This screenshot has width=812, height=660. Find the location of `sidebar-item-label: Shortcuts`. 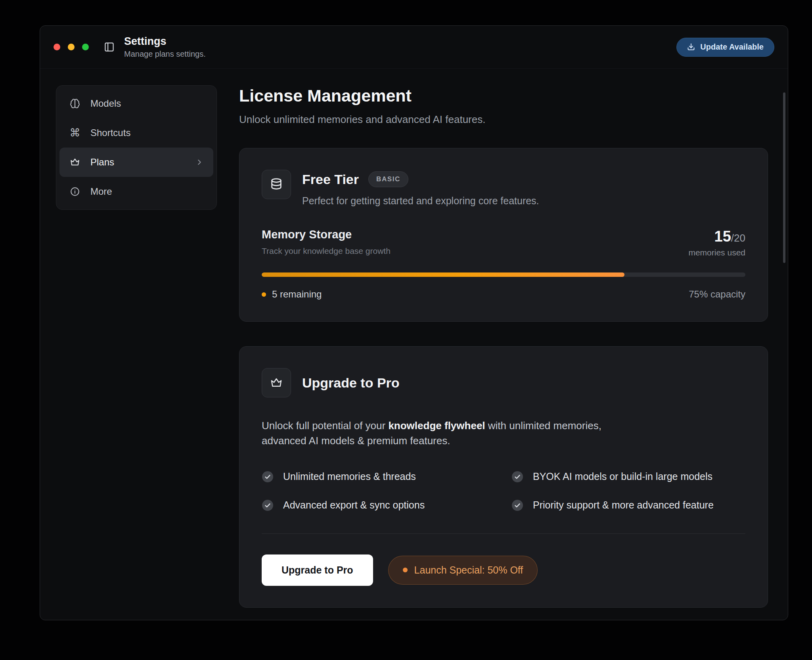

sidebar-item-label: Shortcuts is located at coordinates (110, 133).